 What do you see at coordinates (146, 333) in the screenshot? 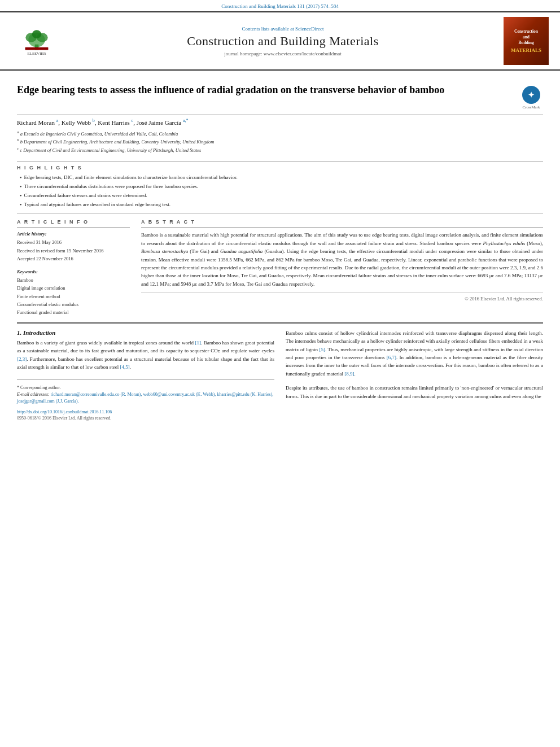
I see `introduction-title: 1. Introduction` at bounding box center [146, 333].